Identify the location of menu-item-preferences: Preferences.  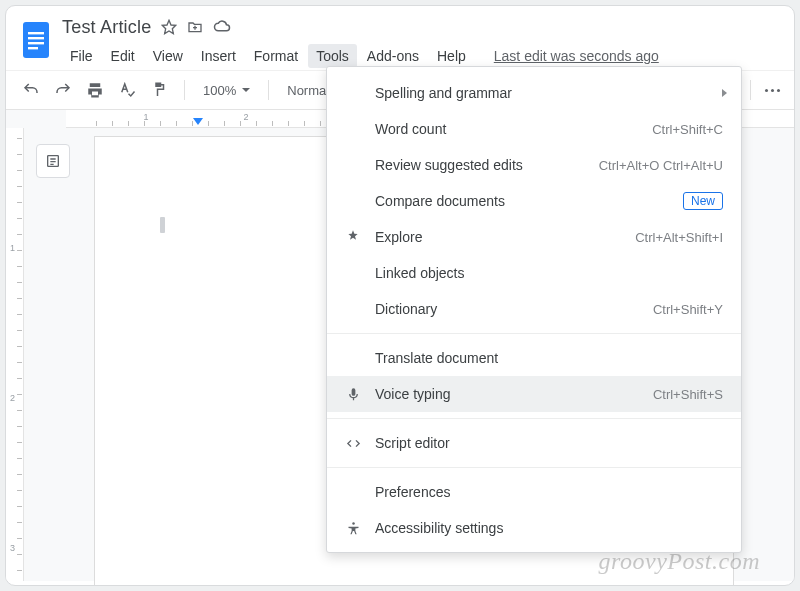
(534, 492).